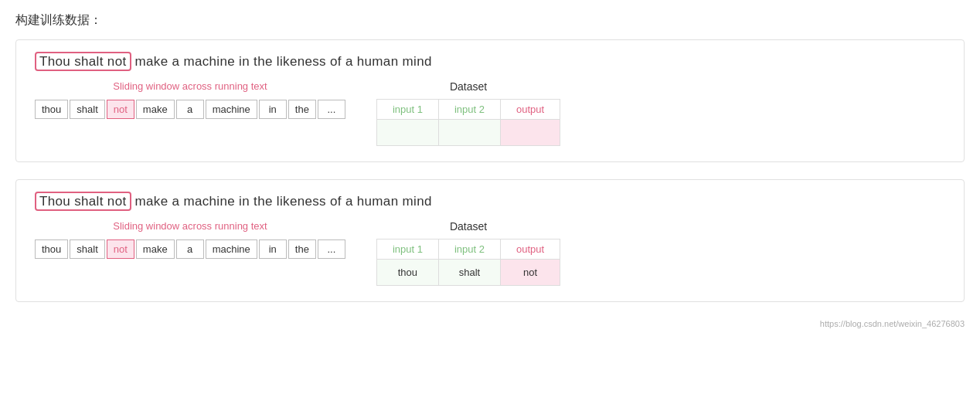  What do you see at coordinates (468, 133) in the screenshot?
I see `table-row` at bounding box center [468, 133].